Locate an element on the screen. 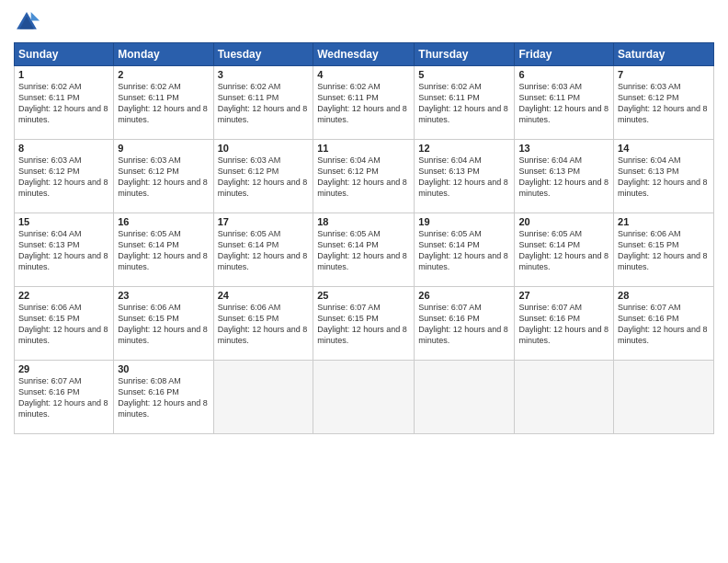 This screenshot has width=728, height=563. calendar-week-row: 22 Sunrise: 6:06 AM Sunset: 6:15 PM Dayl… is located at coordinates (364, 324).